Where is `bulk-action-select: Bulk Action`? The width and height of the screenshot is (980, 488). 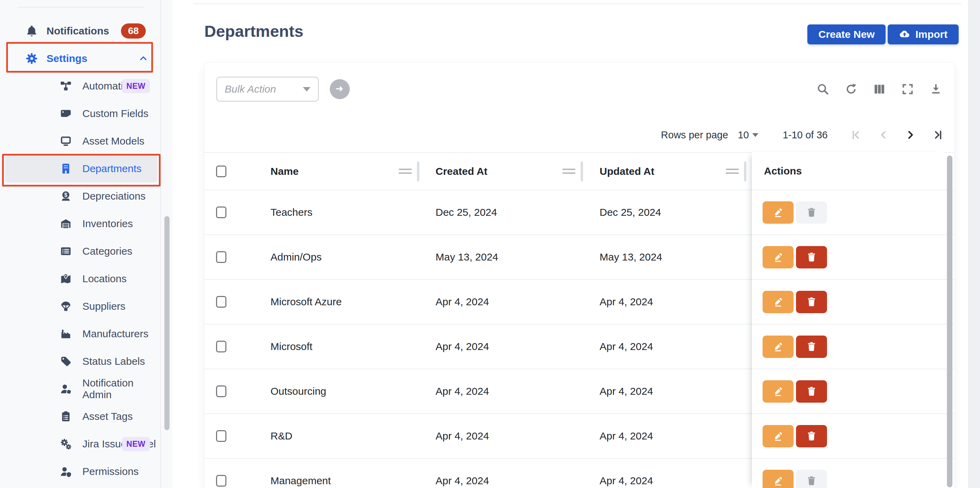 bulk-action-select: Bulk Action is located at coordinates (268, 89).